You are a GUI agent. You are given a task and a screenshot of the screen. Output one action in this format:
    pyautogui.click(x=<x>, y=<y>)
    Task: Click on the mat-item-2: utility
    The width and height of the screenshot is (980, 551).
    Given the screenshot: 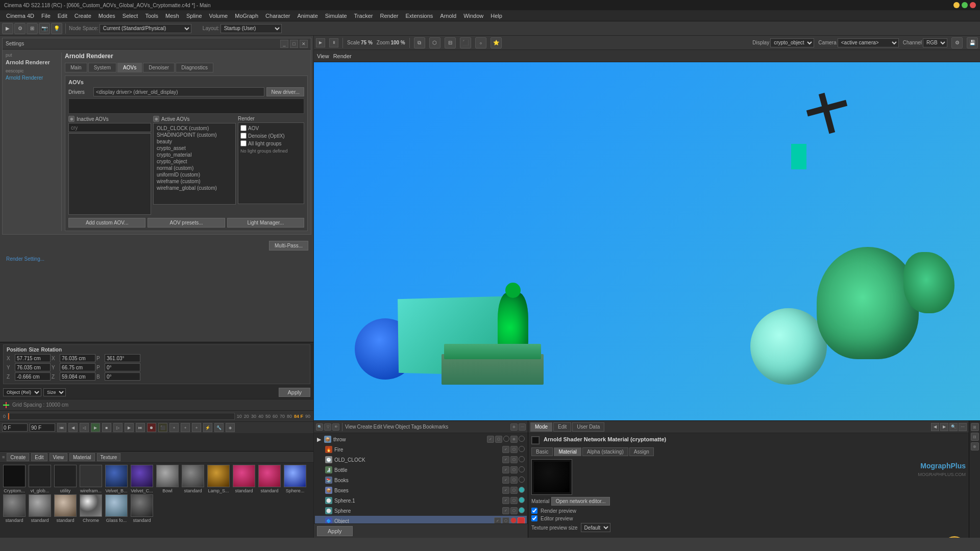 What is the action you would take?
    pyautogui.click(x=65, y=479)
    